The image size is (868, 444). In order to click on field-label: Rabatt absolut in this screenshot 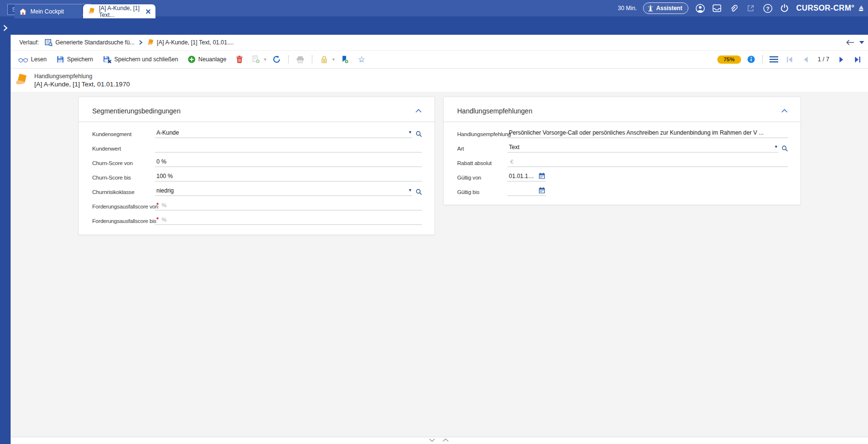, I will do `click(482, 164)`.